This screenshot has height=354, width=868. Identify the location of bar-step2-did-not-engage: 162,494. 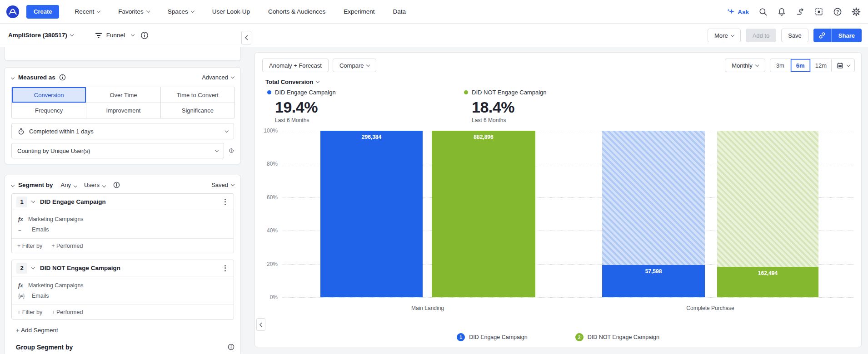
(768, 214).